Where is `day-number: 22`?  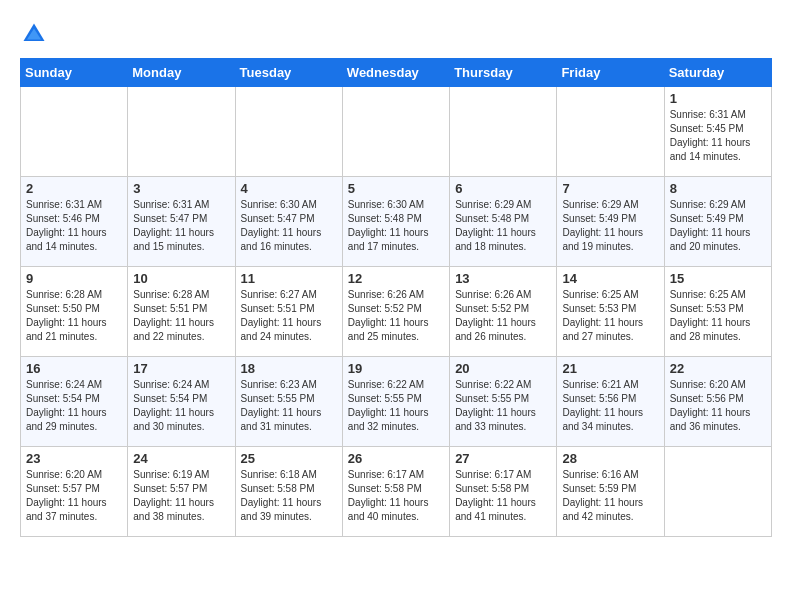 day-number: 22 is located at coordinates (718, 368).